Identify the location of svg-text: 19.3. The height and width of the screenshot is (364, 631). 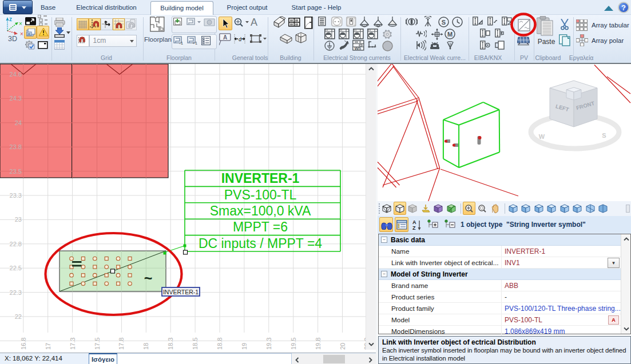
(269, 344).